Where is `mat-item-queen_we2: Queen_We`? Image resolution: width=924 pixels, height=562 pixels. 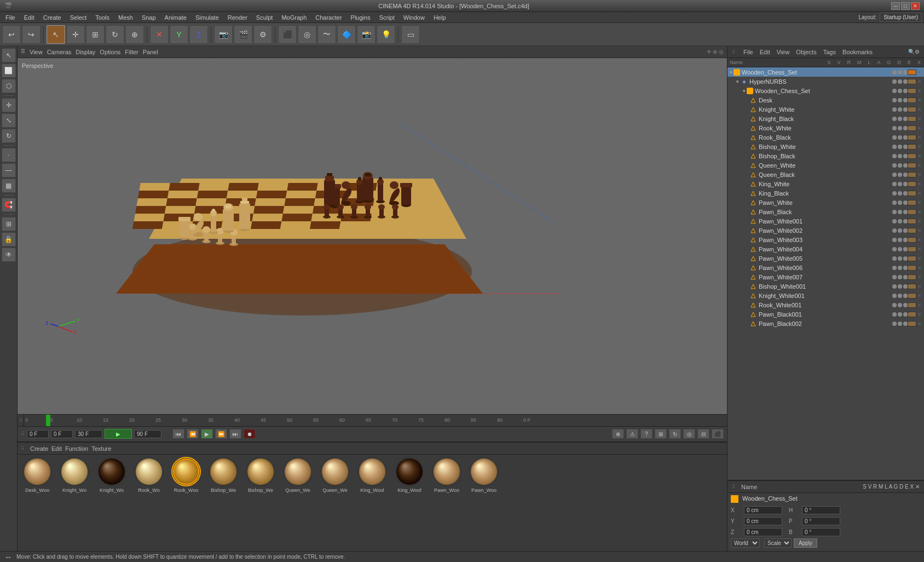 mat-item-queen_we2: Queen_We is located at coordinates (335, 475).